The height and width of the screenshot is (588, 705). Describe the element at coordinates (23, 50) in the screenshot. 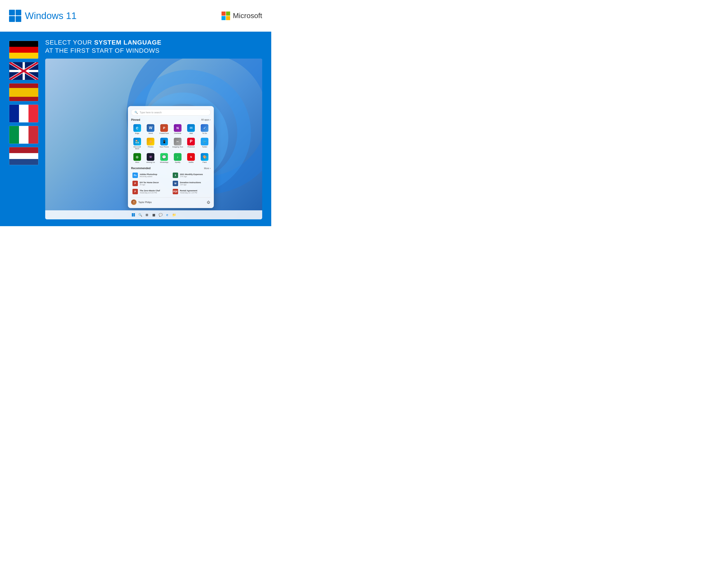

I see `flag-german` at that location.